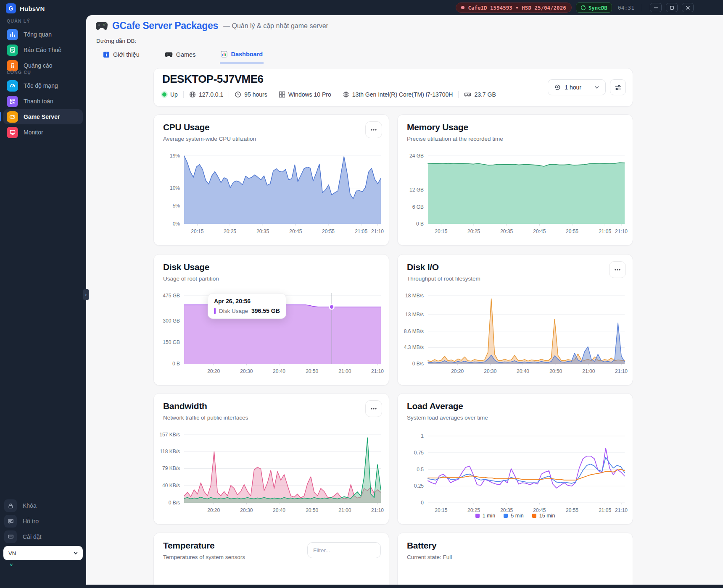 The width and height of the screenshot is (723, 588). I want to click on svg-text: 20:55, so click(572, 510).